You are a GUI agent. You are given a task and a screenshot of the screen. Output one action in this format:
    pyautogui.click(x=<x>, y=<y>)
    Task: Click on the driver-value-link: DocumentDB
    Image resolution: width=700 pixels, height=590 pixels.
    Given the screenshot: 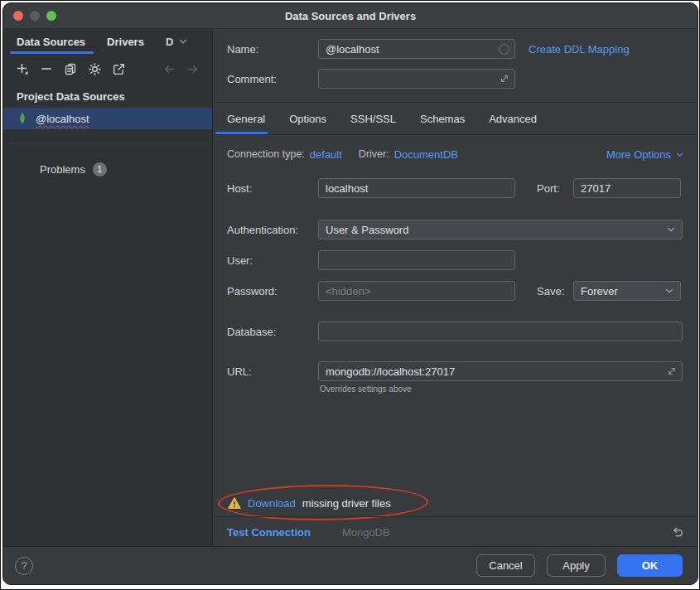 What is the action you would take?
    pyautogui.click(x=426, y=154)
    